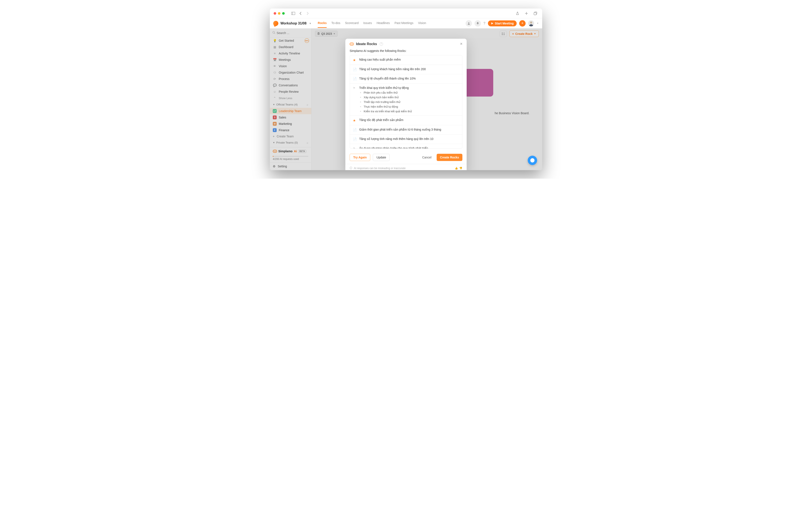 The height and width of the screenshot is (517, 812). Describe the element at coordinates (409, 139) in the screenshot. I see `rock-title: Tăng số lượng tính năng mới thêm hàng qu…` at that location.